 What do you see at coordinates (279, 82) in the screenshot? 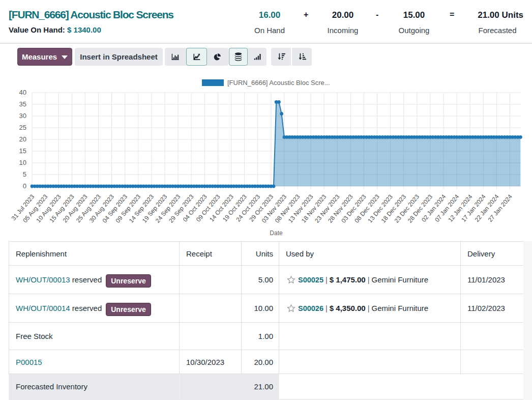
I see `svg-text: [FURN_6666] Acoustic Bloc Scre` at bounding box center [279, 82].